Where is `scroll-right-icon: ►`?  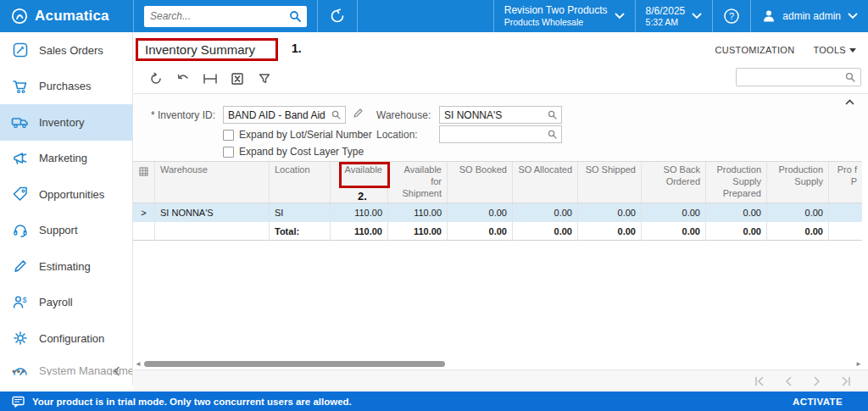 scroll-right-icon: ► is located at coordinates (859, 364).